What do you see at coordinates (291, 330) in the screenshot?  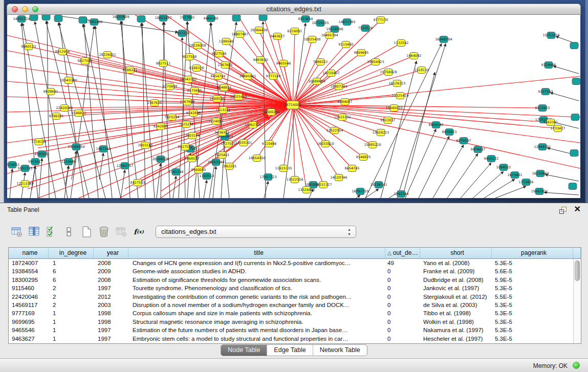 I see `table-row: 946554611997Estimation of the future num…` at bounding box center [291, 330].